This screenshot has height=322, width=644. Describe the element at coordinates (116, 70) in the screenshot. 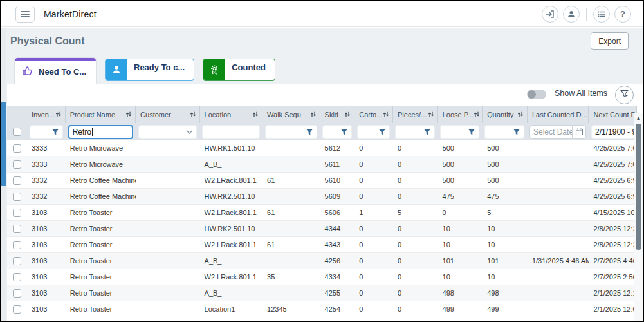

I see `person-icon` at that location.